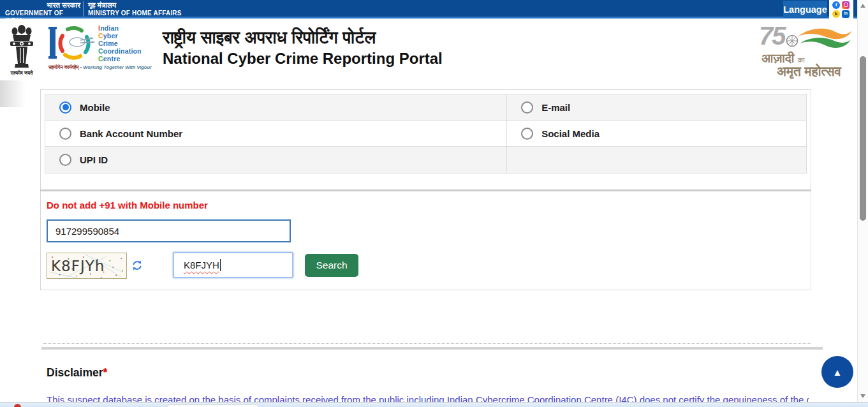  What do you see at coordinates (805, 9) in the screenshot?
I see `language-button: Language` at bounding box center [805, 9].